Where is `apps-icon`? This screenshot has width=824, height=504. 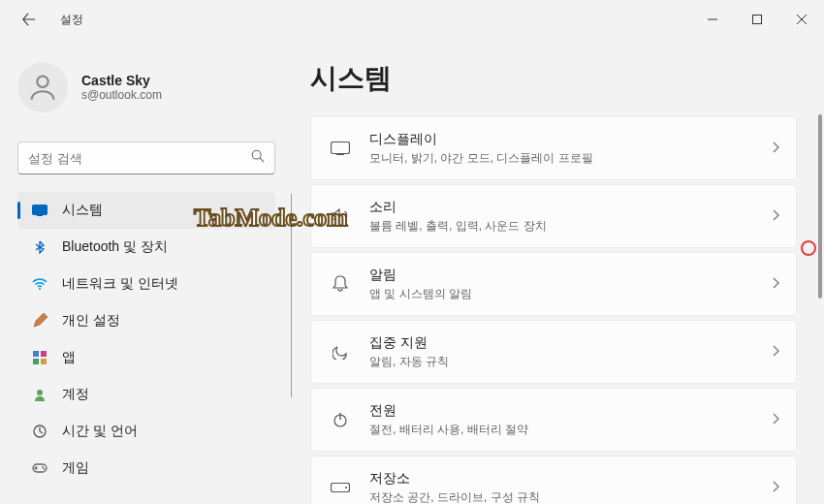 apps-icon is located at coordinates (40, 358).